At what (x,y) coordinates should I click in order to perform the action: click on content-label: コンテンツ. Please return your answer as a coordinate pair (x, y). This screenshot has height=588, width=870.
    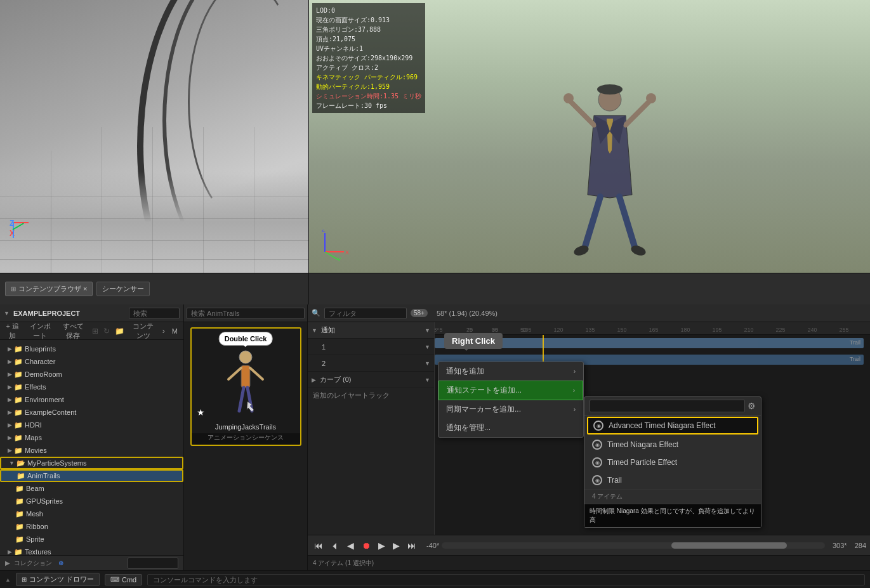
    Looking at the image, I should click on (143, 331).